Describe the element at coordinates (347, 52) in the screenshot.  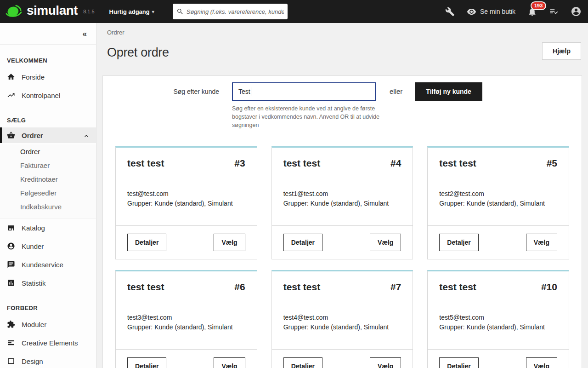
I see `page-title: Opret ordre` at that location.